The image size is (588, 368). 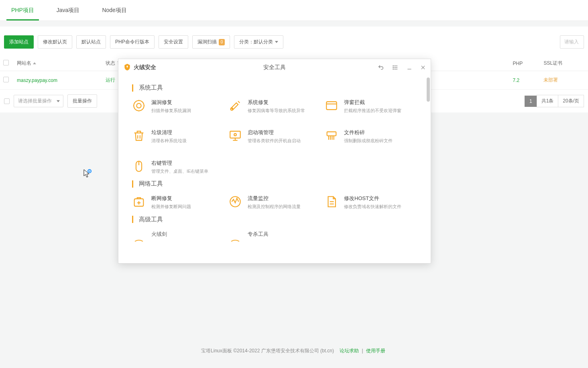 I want to click on tool-context-menu: 右键管理管理文件、桌面、IE右键菜单, so click(x=178, y=167).